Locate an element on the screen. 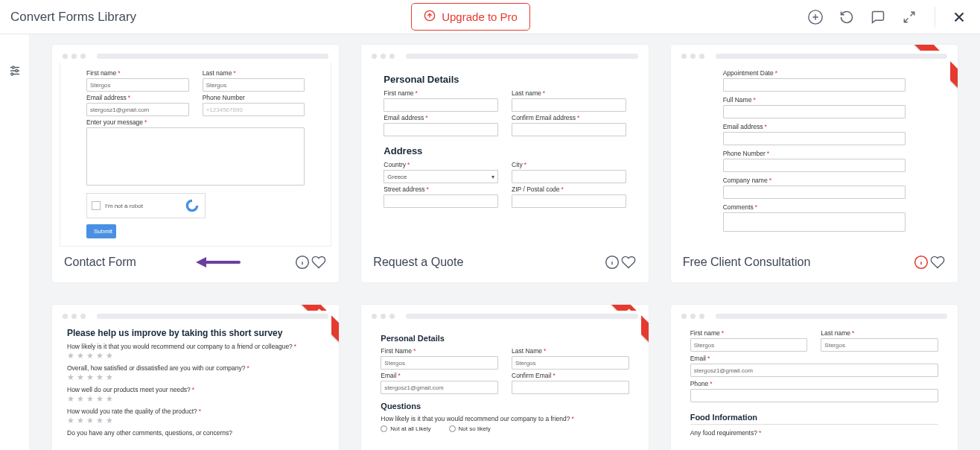  close-button is located at coordinates (959, 17).